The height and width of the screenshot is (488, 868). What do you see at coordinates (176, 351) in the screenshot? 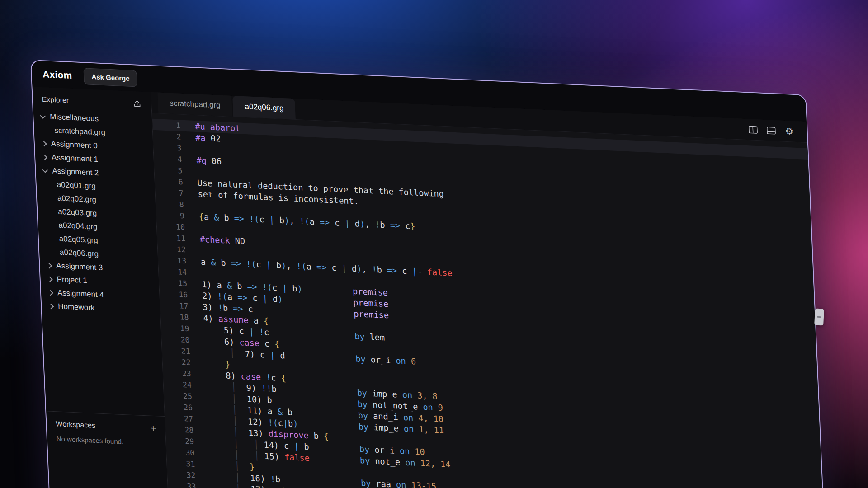
I see `line-number: 21` at bounding box center [176, 351].